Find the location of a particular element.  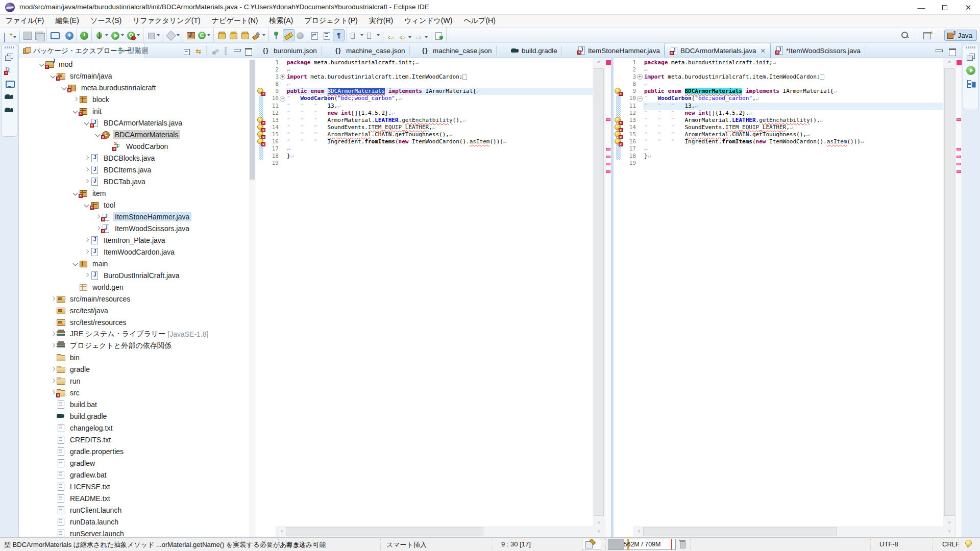

back-icon: ⇦ is located at coordinates (391, 37).